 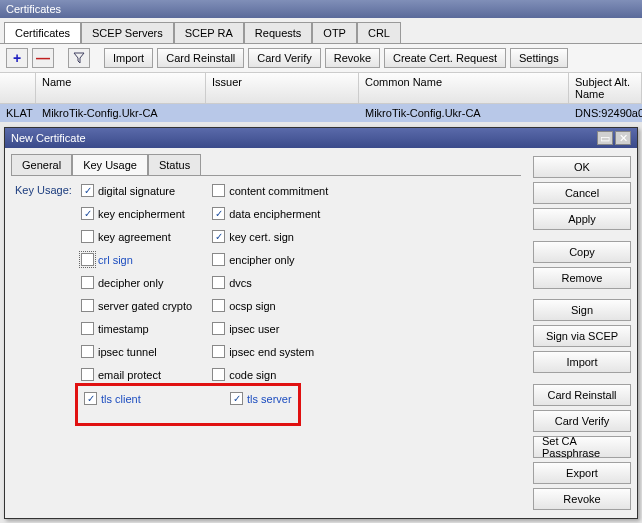 What do you see at coordinates (262, 260) in the screenshot?
I see `chk-label: encipher only` at bounding box center [262, 260].